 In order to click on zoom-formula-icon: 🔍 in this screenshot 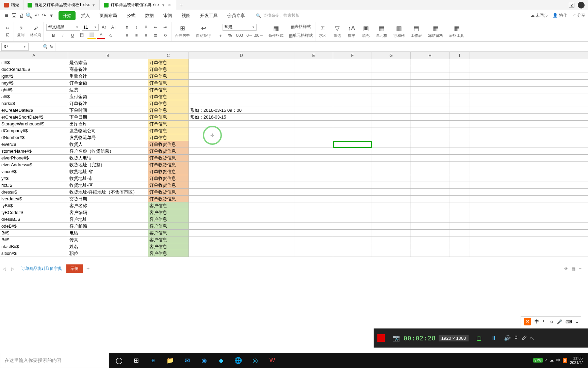, I will do `click(45, 46)`.